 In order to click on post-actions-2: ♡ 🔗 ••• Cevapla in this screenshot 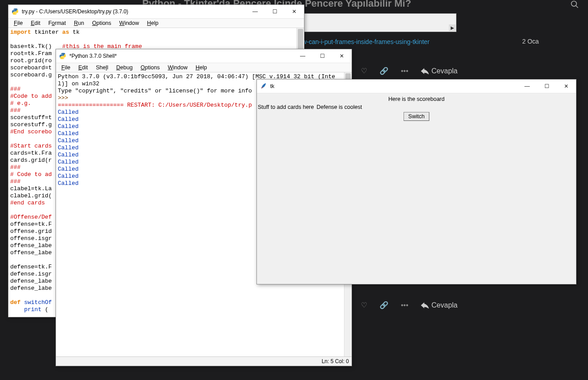, I will do `click(409, 305)`.